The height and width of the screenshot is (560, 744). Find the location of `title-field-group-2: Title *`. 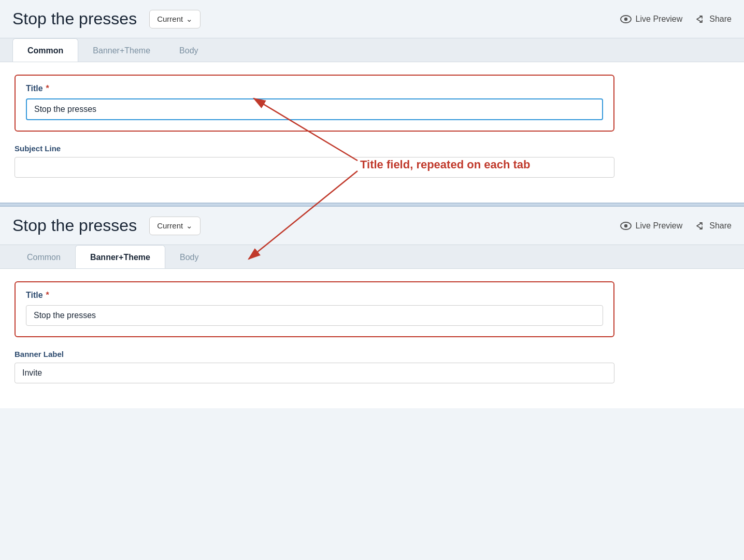

title-field-group-2: Title * is located at coordinates (314, 309).